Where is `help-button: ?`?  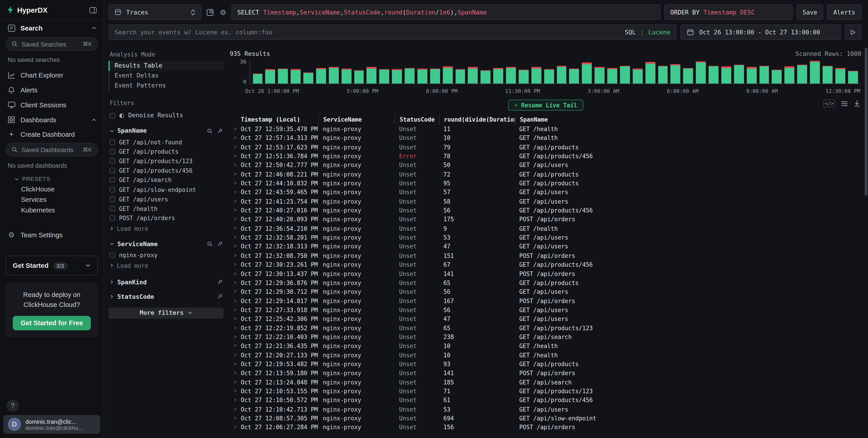
help-button: ? is located at coordinates (13, 405).